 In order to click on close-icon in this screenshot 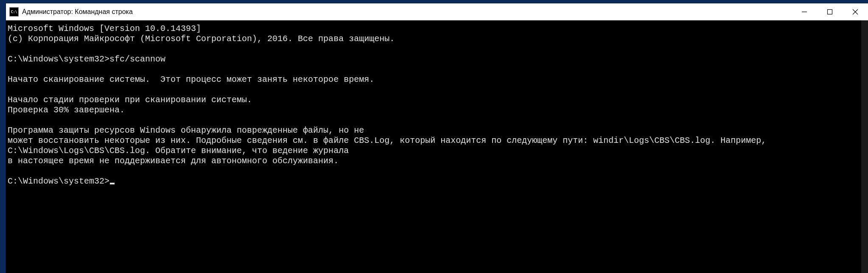, I will do `click(855, 12)`.